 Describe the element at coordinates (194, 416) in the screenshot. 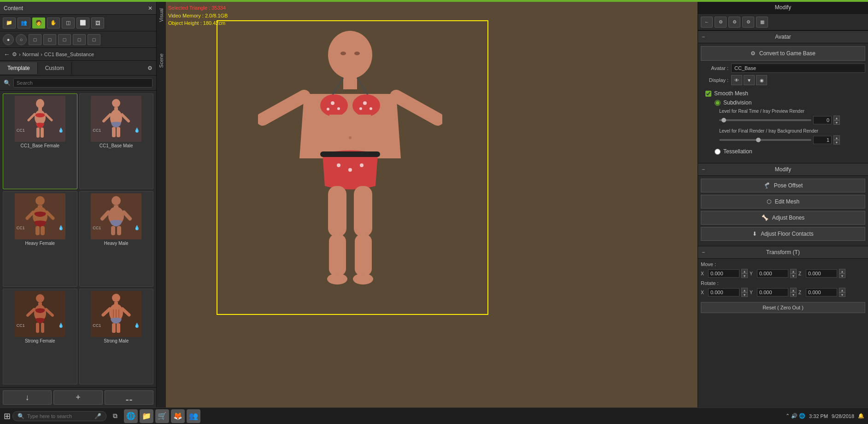

I see `people-taskbar-icon: 👥` at that location.